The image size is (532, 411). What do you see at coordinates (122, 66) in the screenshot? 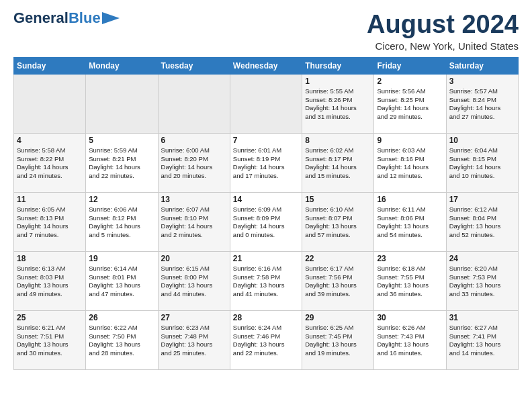
I see `weekday-header: Monday` at bounding box center [122, 66].